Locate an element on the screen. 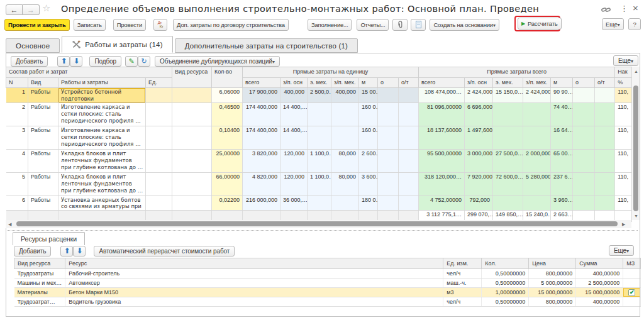  cell-name: Установка анкерных болтов со связями из … is located at coordinates (102, 204).